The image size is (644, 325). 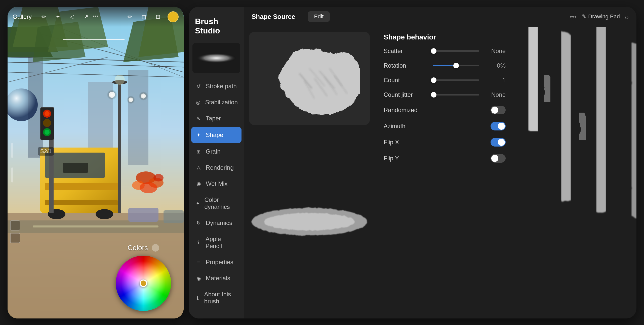 What do you see at coordinates (216, 243) in the screenshot?
I see `sidebar-item-apple-pencil: ℹ Apple Pencil` at bounding box center [216, 243].